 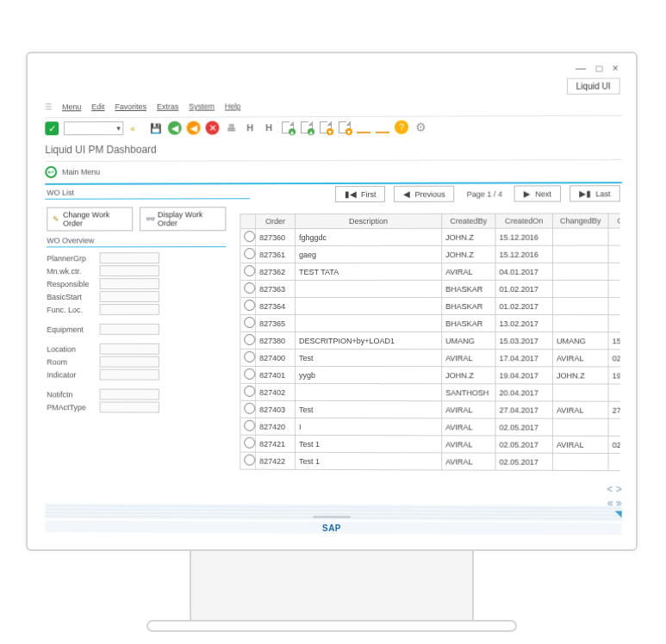 What do you see at coordinates (594, 193) in the screenshot?
I see `pager-last: ▶▮Last` at bounding box center [594, 193].